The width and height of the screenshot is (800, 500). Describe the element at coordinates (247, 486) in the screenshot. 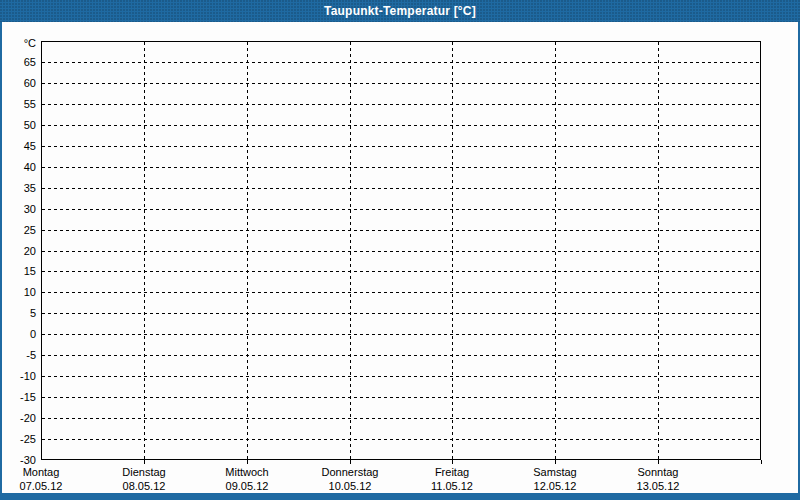

I see `x-date-label: 09.05.12` at that location.